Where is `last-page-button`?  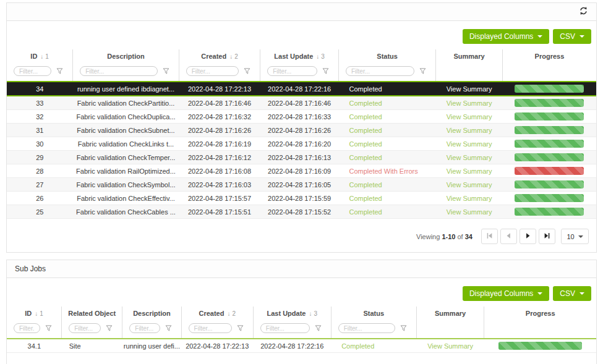 last-page-button is located at coordinates (547, 236).